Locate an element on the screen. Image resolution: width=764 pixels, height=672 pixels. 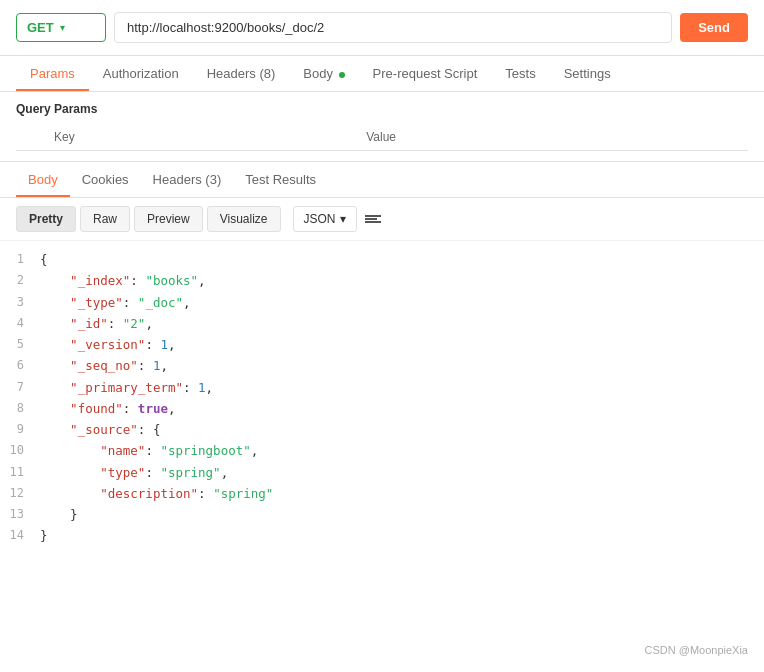
format-type-label: JSON is located at coordinates (320, 219).